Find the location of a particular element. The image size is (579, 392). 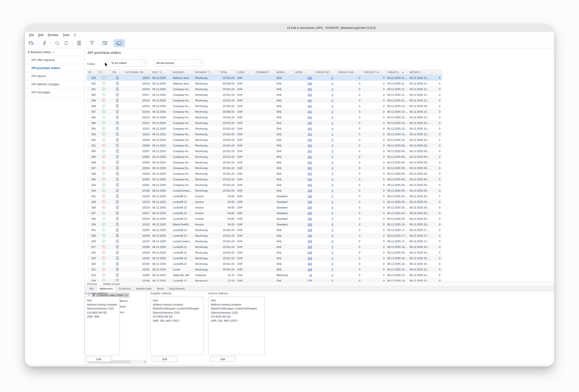

documents-filter-select: All documents is located at coordinates (179, 63).